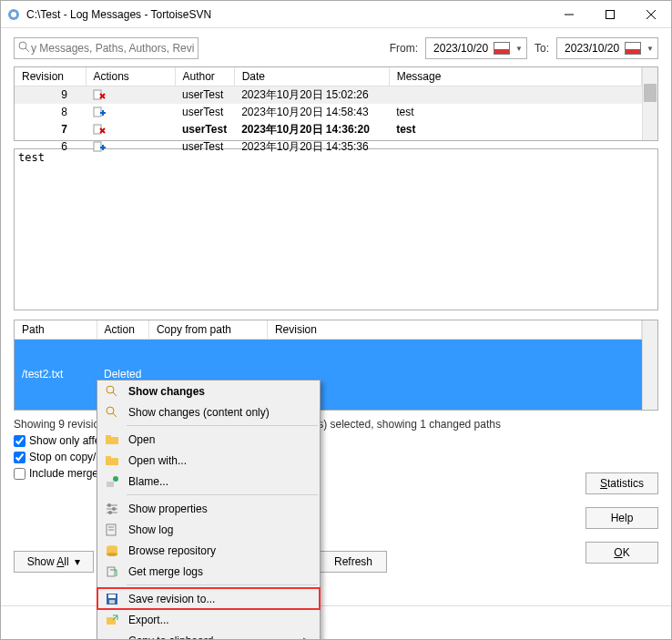 Image resolution: width=672 pixels, height=640 pixels. What do you see at coordinates (404, 48) in the screenshot?
I see `from-label: From:` at bounding box center [404, 48].